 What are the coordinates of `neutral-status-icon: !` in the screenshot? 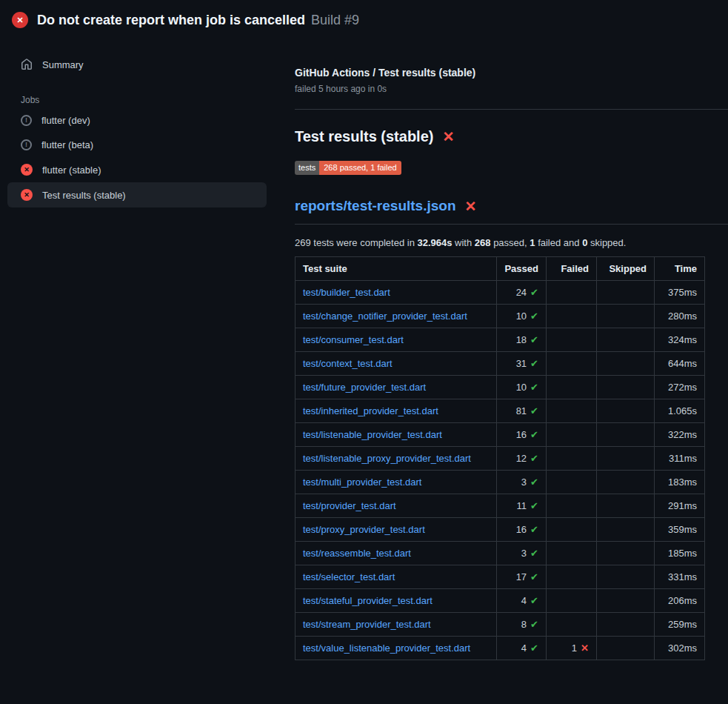 It's located at (27, 145).